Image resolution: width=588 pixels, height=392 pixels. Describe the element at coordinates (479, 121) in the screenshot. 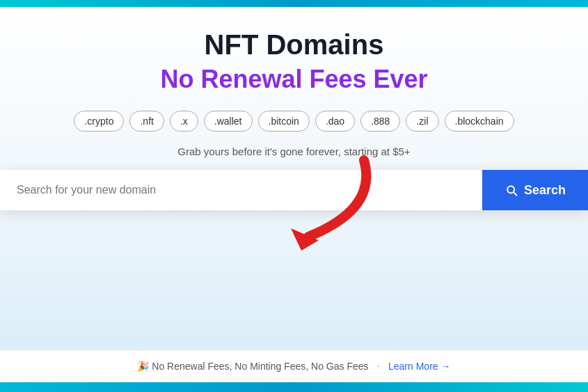

I see `domain-tag: .blockchain` at that location.